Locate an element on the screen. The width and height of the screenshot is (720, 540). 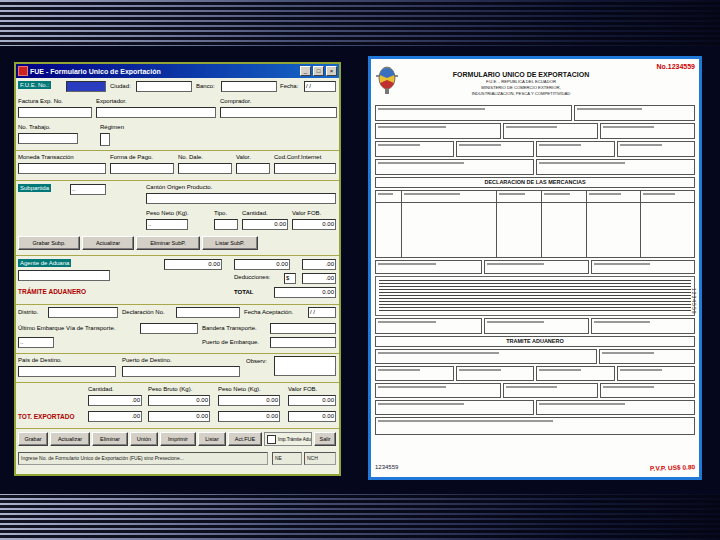
minimize-button: _ is located at coordinates (306, 71).